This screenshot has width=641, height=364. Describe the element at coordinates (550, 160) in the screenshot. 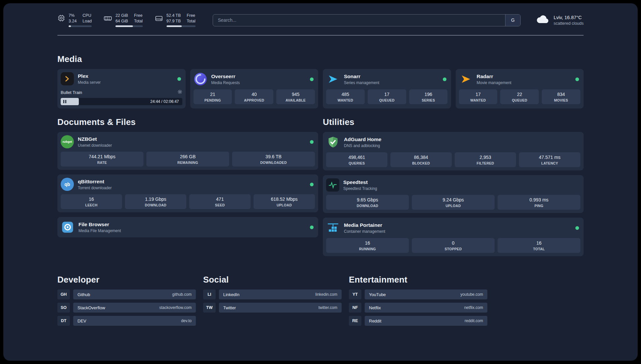

I see `stat-tile: 47.571 ms LATENCY` at that location.